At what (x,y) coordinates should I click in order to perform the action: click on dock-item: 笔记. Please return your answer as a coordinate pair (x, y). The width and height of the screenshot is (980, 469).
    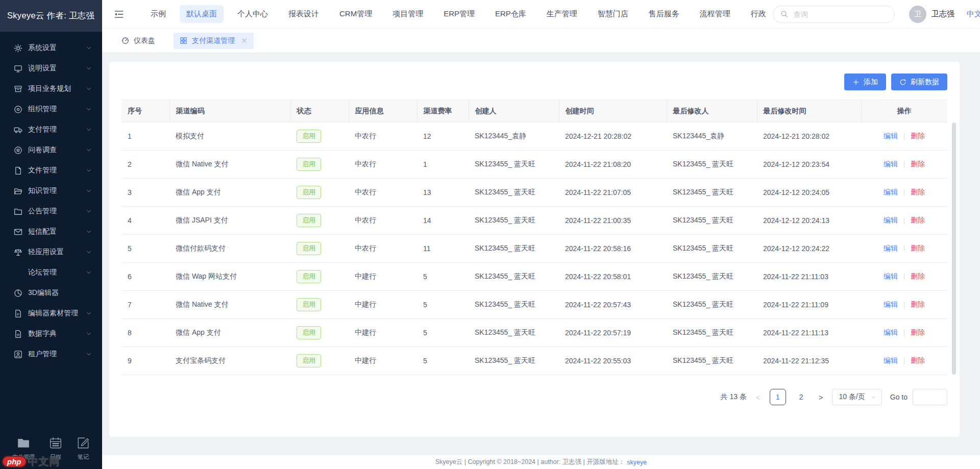
    Looking at the image, I should click on (83, 449).